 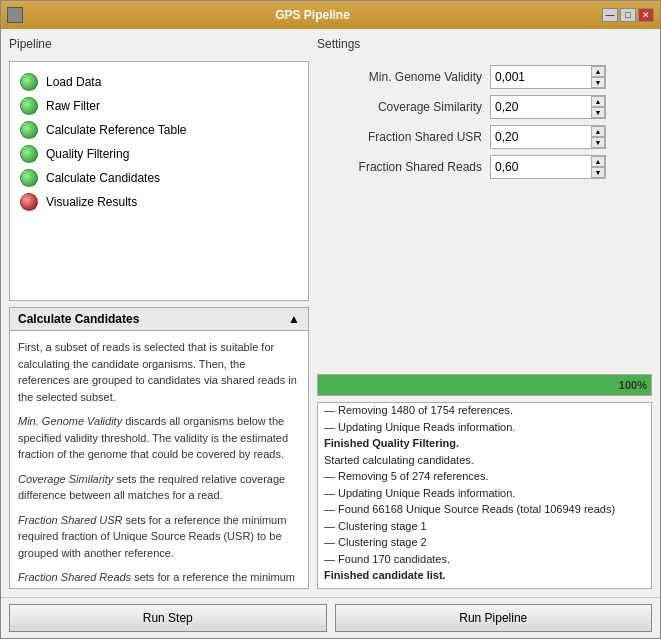 What do you see at coordinates (598, 142) in the screenshot?
I see `spin-down-fraction-shared-usr: ▼` at bounding box center [598, 142].